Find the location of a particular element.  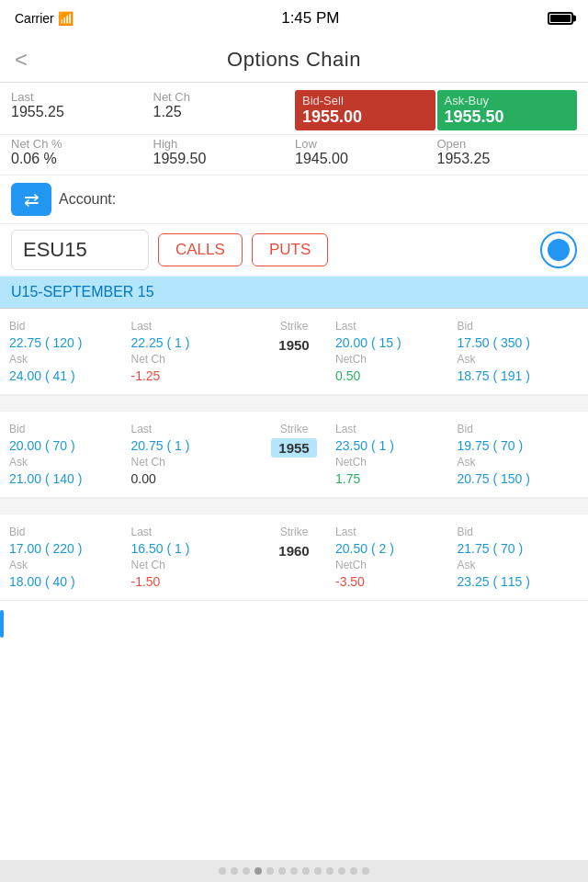

quote-open: Open 1953.25 is located at coordinates (507, 153).